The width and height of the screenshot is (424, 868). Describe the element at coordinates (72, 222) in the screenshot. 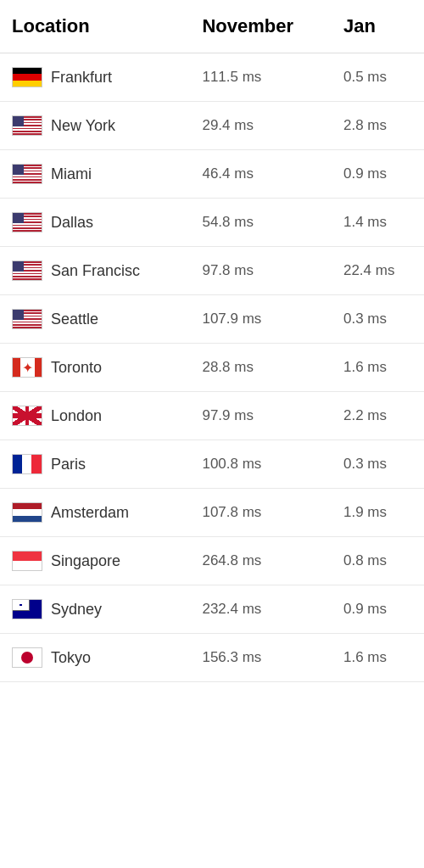

I see `location-name-dallas: Dallas` at that location.